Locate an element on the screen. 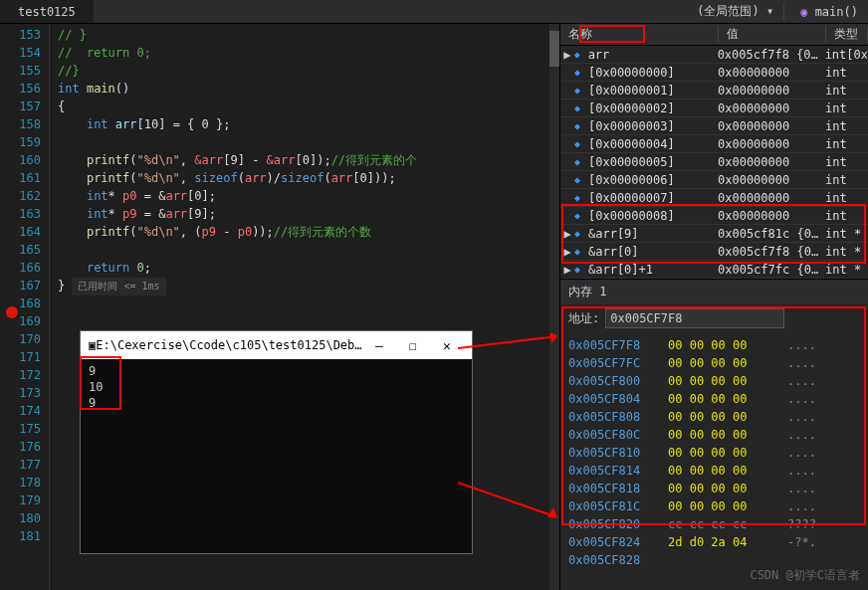 This screenshot has height=590, width=868. console-titlebar: ▣ E:\Cexercise\Ccode\c105\test0125\Deb..… is located at coordinates (277, 345).